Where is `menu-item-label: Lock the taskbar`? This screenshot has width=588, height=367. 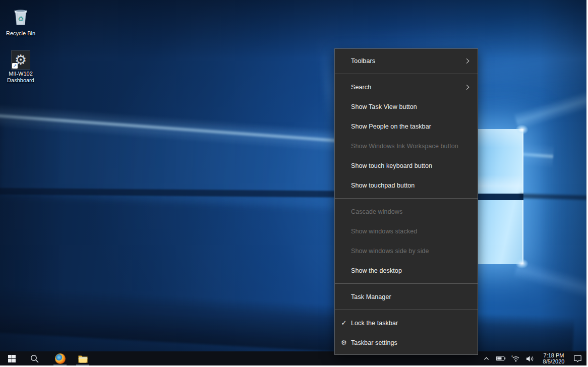 menu-item-label: Lock the taskbar is located at coordinates (374, 323).